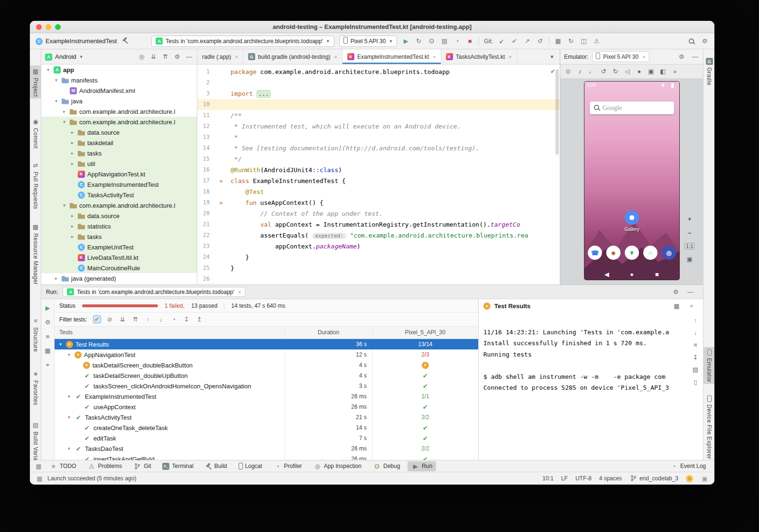 Image resolution: width=759 pixels, height=532 pixels. I want to click on tab-close-icon: ×, so click(336, 57).